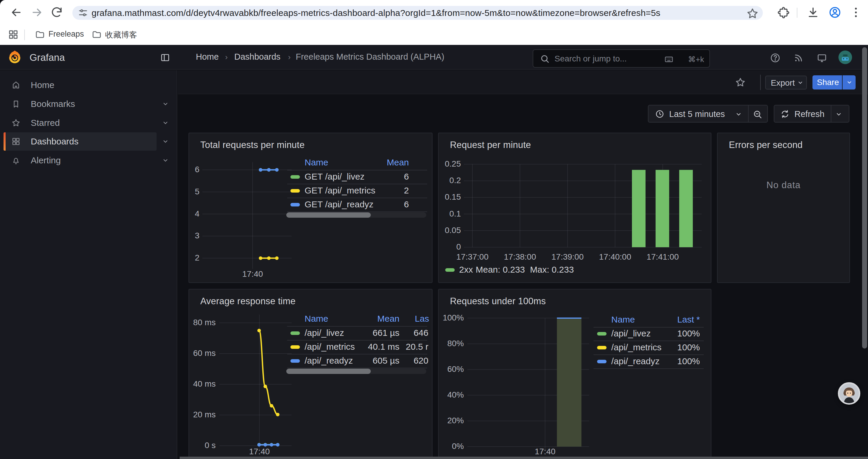  Describe the element at coordinates (839, 114) in the screenshot. I see `refresh-interval-chevron-icon` at that location.